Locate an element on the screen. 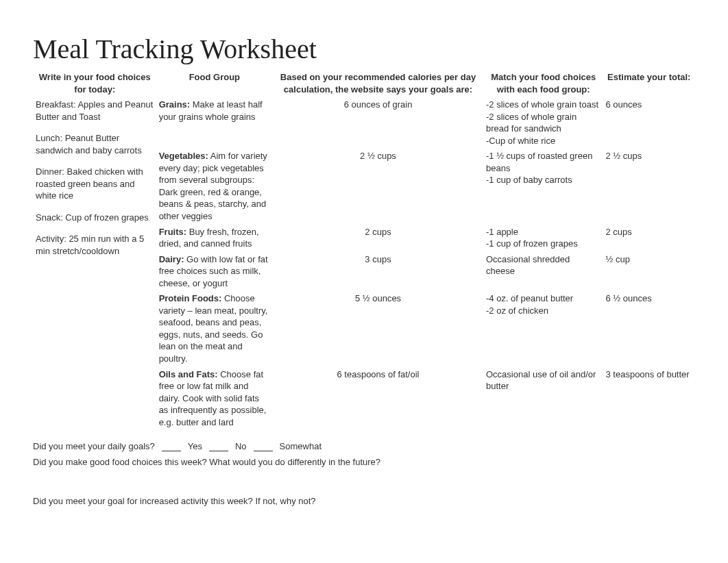 The width and height of the screenshot is (728, 563). snack-entry: Snack: Cup of frozen grapes is located at coordinates (95, 218).